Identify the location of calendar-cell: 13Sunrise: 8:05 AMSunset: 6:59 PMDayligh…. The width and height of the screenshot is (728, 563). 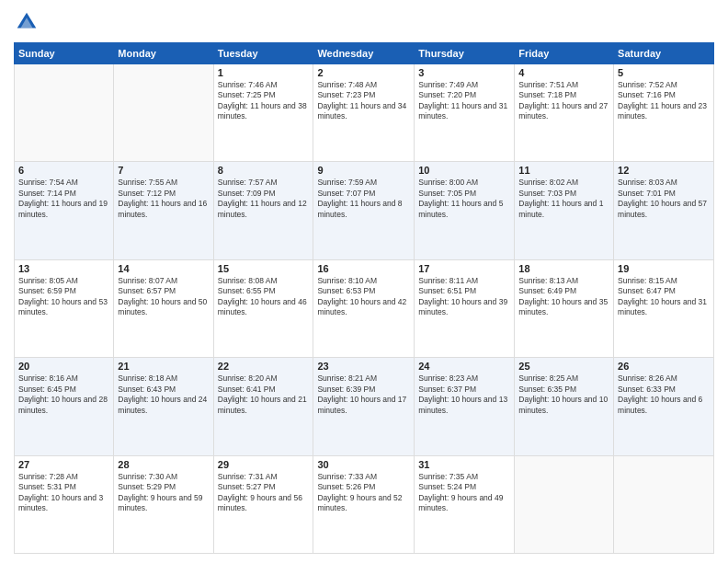
(64, 308).